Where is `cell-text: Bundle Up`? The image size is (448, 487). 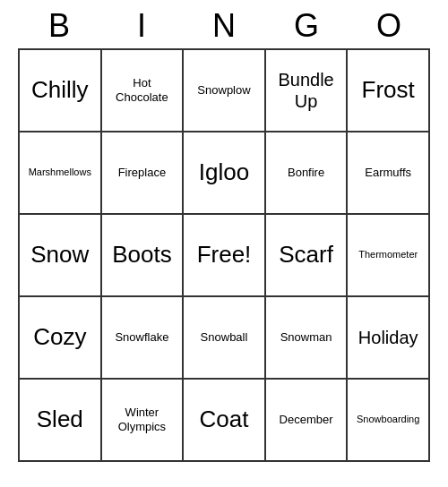 cell-text: Bundle Up is located at coordinates (306, 90).